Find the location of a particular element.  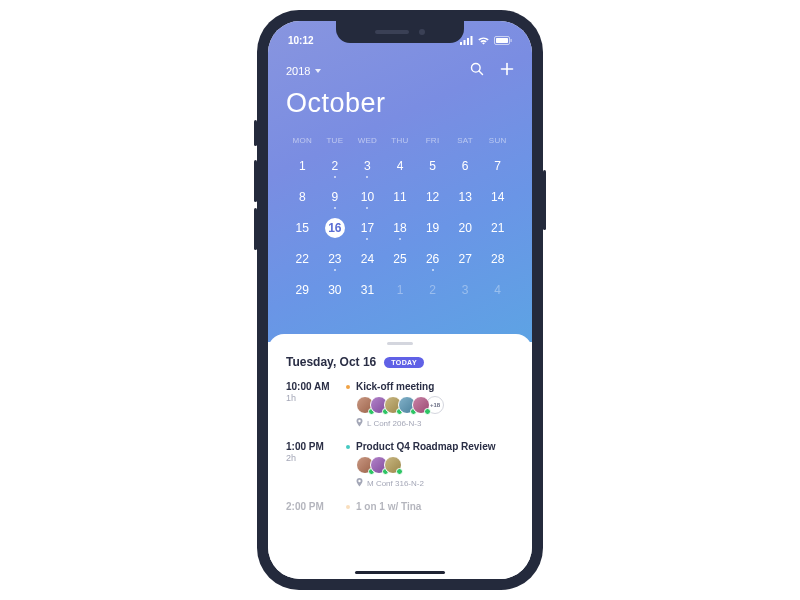

day-cell: 9 is located at coordinates (336, 197).